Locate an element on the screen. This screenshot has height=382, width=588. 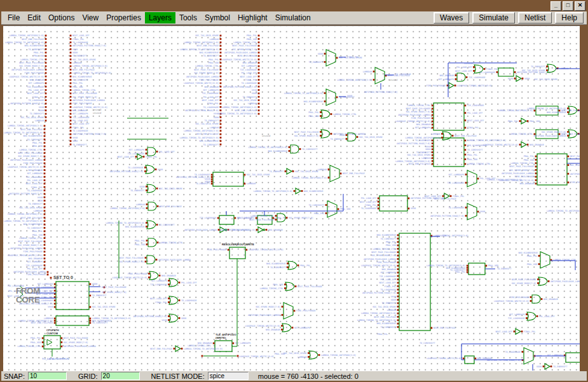
schematic-block is located at coordinates (552, 169).